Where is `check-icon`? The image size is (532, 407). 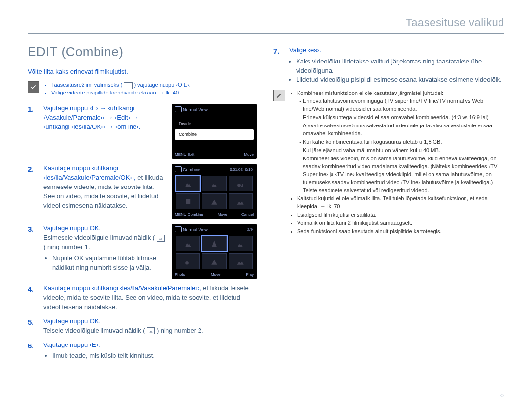 check-icon is located at coordinates (33, 87).